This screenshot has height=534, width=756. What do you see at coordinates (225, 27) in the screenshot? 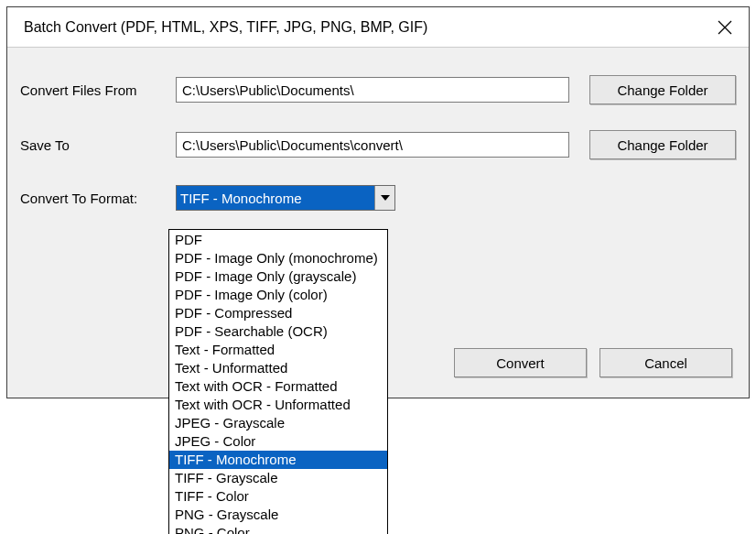
I see `dialog-title: Batch Convert (PDF, HTML, XPS, TIFF, JPG…` at bounding box center [225, 27].